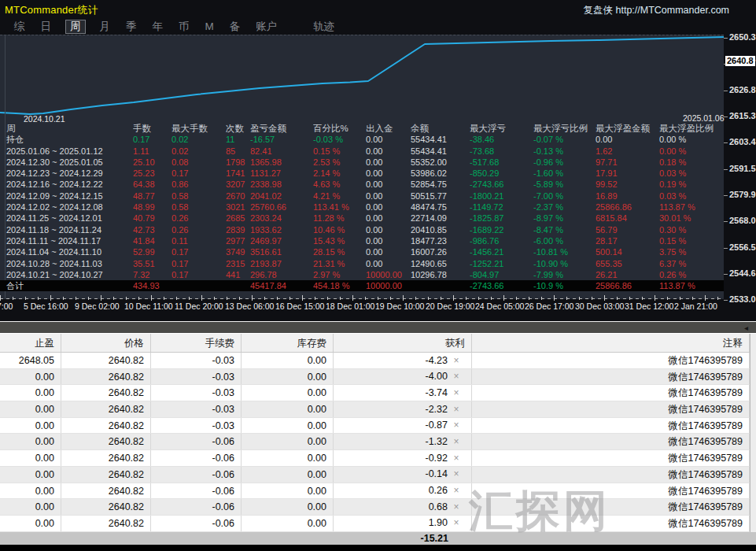 The image size is (756, 551). I want to click on stats-row: 2024.12.02 ~ 2024.12.0848.990.5830212576…, so click(362, 207).